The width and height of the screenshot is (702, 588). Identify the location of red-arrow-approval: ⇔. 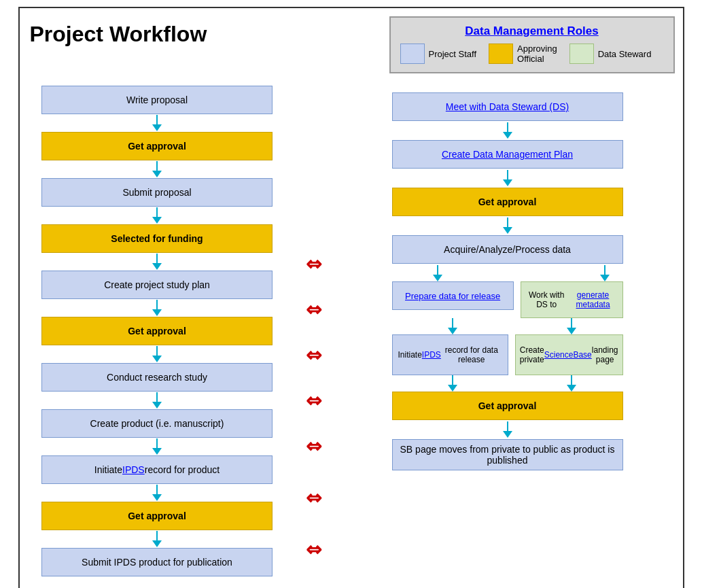
(314, 355).